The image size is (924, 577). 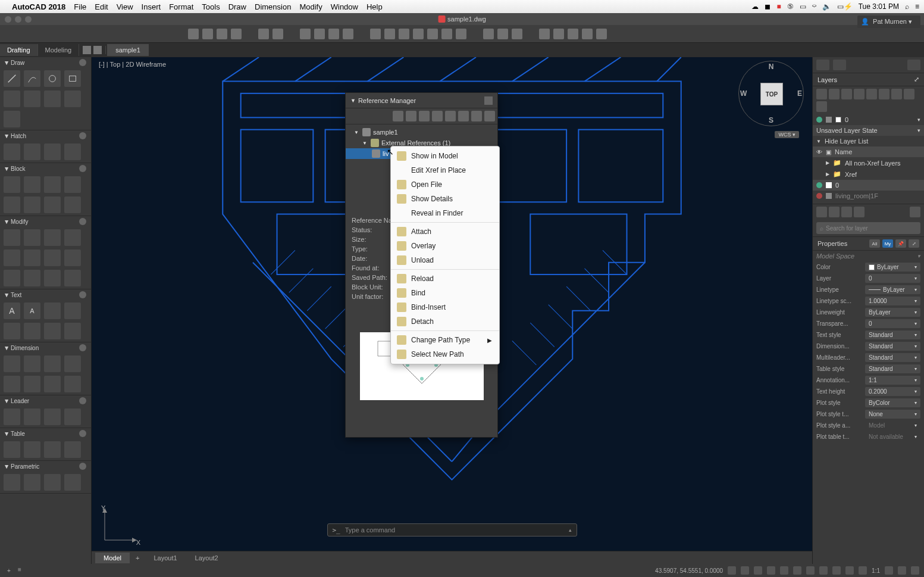 I want to click on aligned-dim-tool, so click(x=32, y=364).